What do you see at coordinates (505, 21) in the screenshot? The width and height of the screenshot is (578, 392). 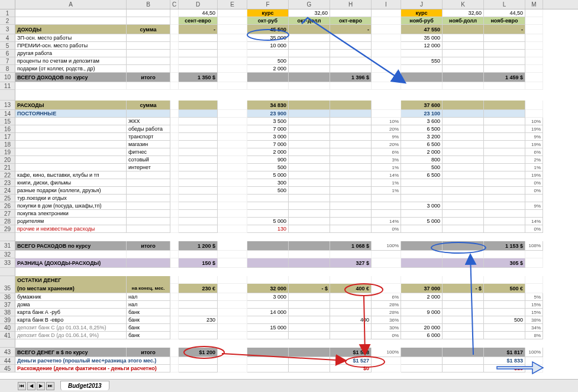 I see `cell: нояб-евро` at bounding box center [505, 21].